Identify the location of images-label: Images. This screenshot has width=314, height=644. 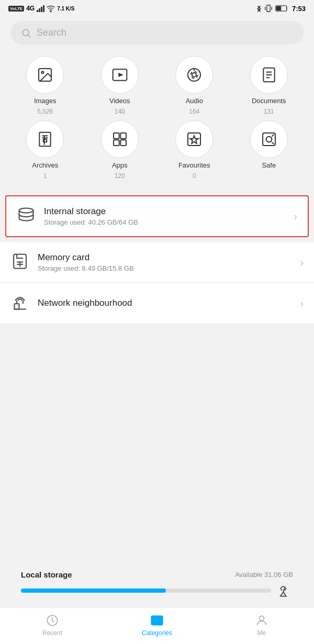
(45, 101).